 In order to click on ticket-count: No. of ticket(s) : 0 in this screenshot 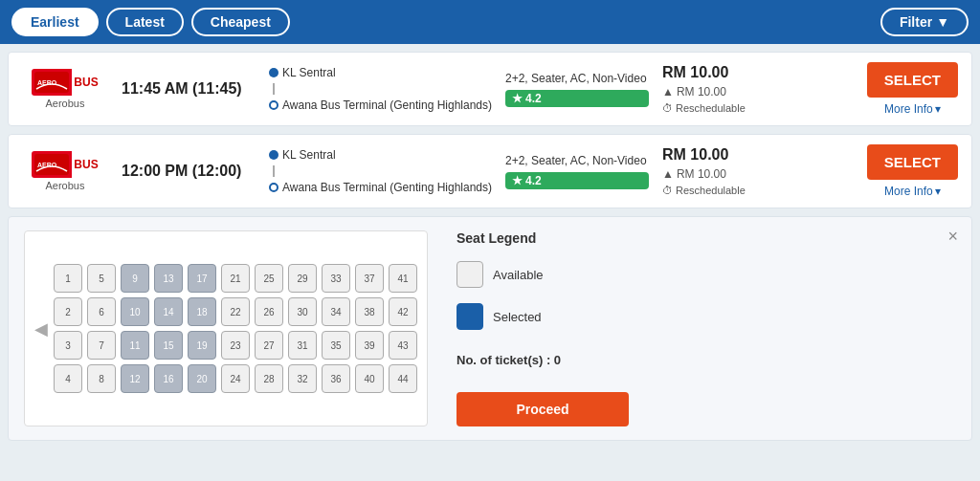, I will do `click(543, 360)`.